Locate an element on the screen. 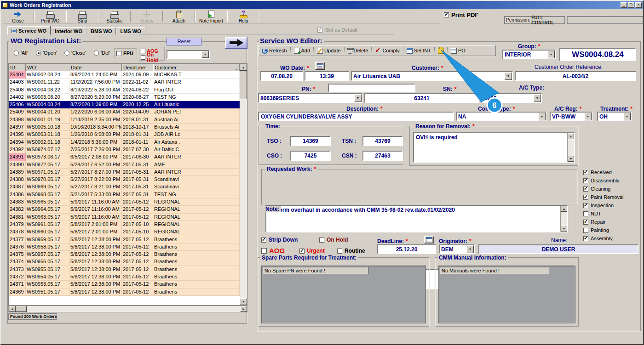  horizontal-scrollbar is located at coordinates (128, 309).